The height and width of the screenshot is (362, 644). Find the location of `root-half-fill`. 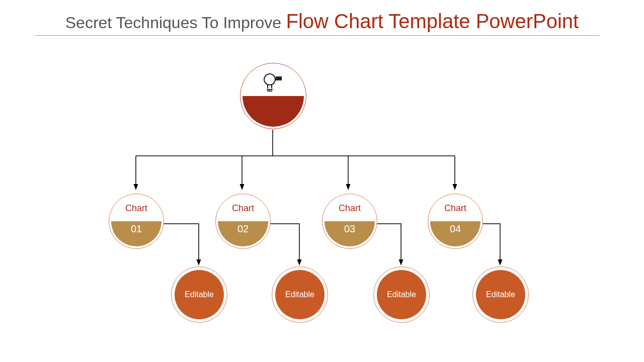

root-half-fill is located at coordinates (273, 112).